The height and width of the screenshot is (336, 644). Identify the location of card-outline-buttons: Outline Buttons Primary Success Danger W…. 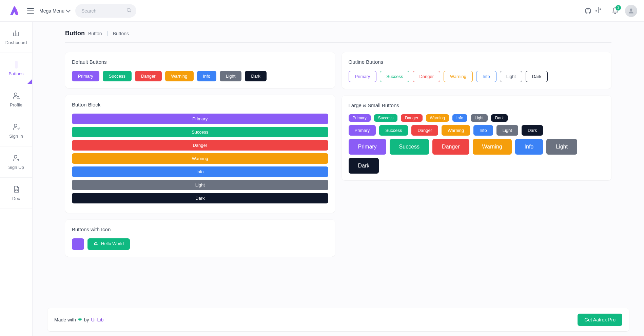
(477, 71).